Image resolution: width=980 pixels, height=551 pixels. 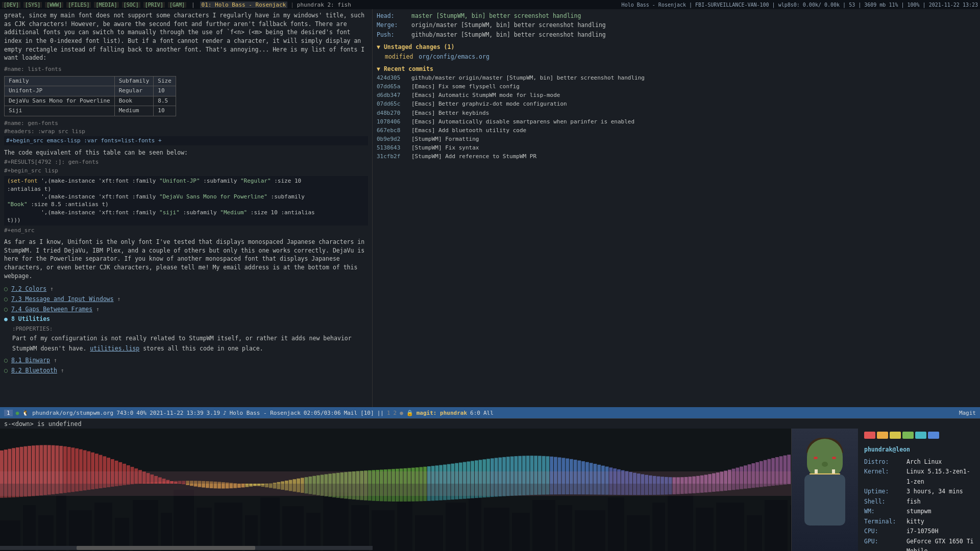 What do you see at coordinates (389, 413) in the screenshot?
I see `status-indicator-1: 1` at bounding box center [389, 413].